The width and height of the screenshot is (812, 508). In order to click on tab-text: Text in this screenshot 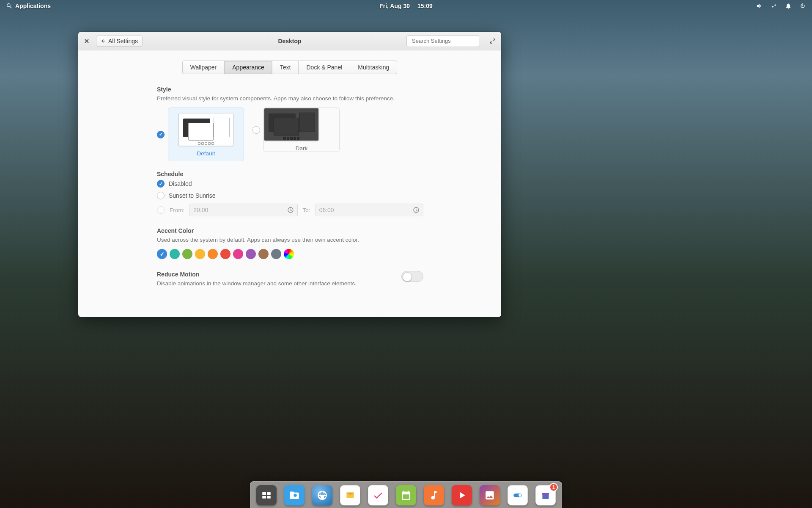, I will do `click(285, 67)`.